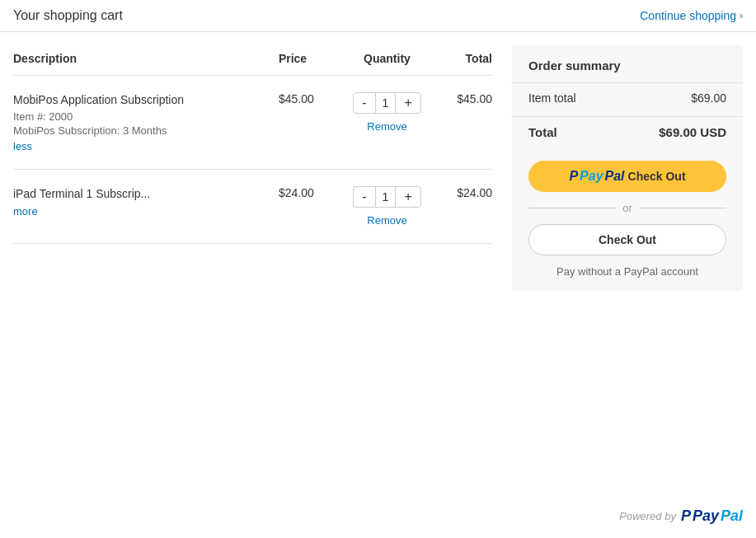 The width and height of the screenshot is (756, 538). What do you see at coordinates (386, 103) in the screenshot?
I see `qty-value-1: 1` at bounding box center [386, 103].